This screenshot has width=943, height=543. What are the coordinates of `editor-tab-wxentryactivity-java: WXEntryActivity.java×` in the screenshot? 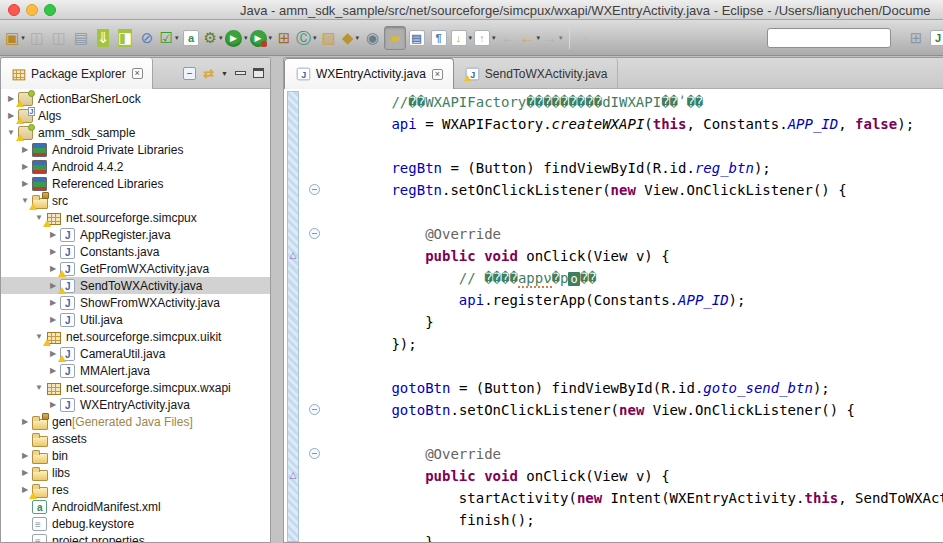 It's located at (369, 74).